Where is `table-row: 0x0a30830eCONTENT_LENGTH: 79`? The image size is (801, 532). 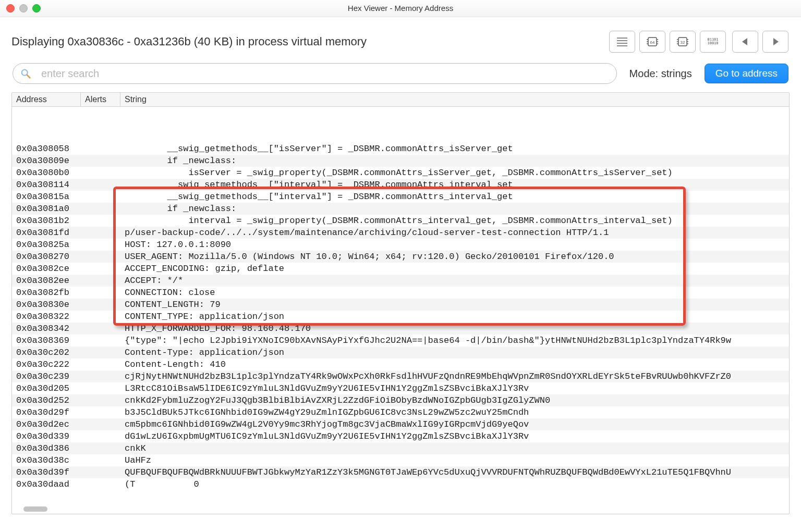 table-row: 0x0a30830eCONTENT_LENGTH: 79 is located at coordinates (400, 304).